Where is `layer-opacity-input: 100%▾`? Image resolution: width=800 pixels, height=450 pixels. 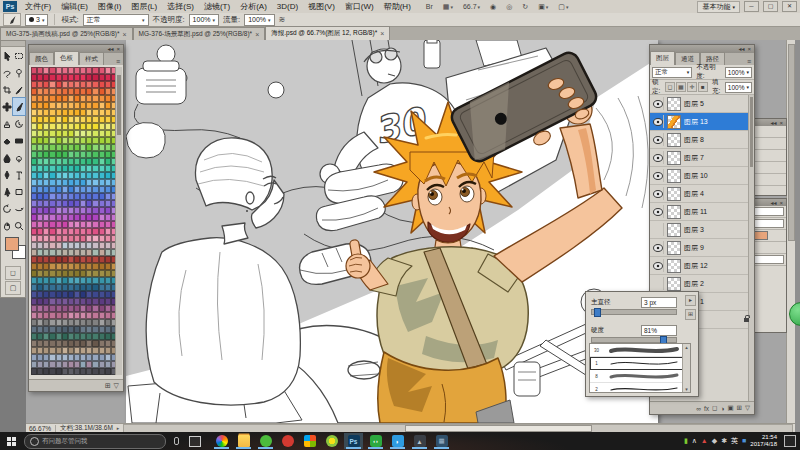
layer-opacity-input: 100%▾ is located at coordinates (738, 72).